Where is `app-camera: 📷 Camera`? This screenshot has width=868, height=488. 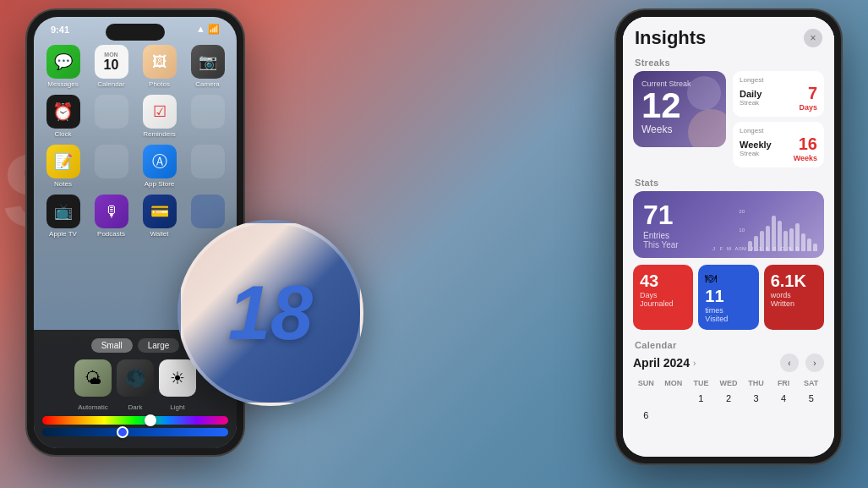 app-camera: 📷 Camera is located at coordinates (208, 66).